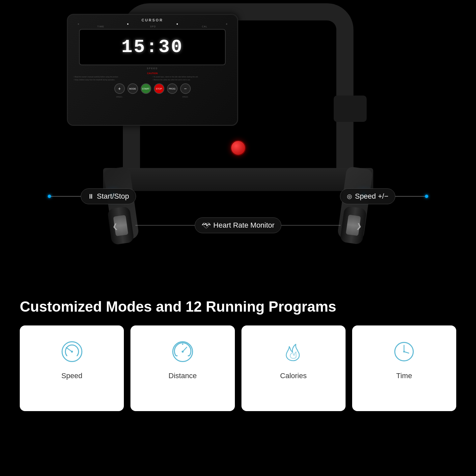 This screenshot has width=476, height=476. Describe the element at coordinates (182, 352) in the screenshot. I see `gauge-icon` at that location.